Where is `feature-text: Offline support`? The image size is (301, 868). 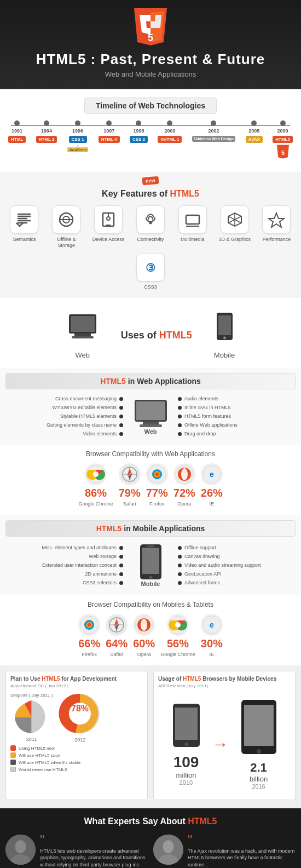 feature-text: Offline support is located at coordinates (236, 548).